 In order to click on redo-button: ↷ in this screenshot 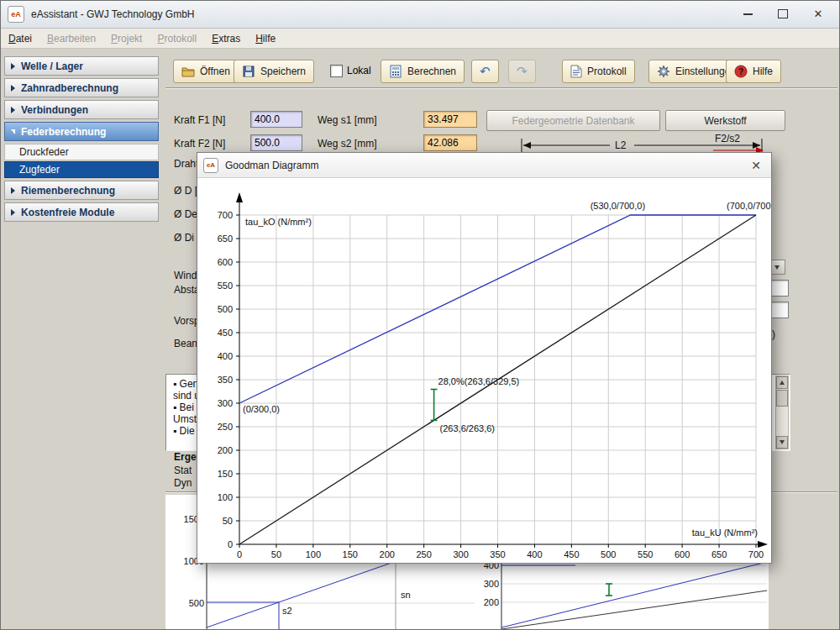, I will do `click(522, 71)`.